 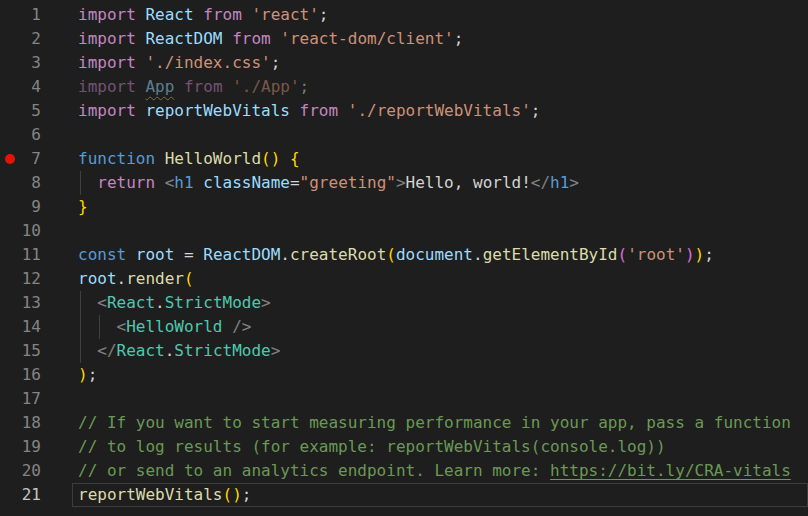 What do you see at coordinates (20, 207) in the screenshot?
I see `line-number: 9` at bounding box center [20, 207].